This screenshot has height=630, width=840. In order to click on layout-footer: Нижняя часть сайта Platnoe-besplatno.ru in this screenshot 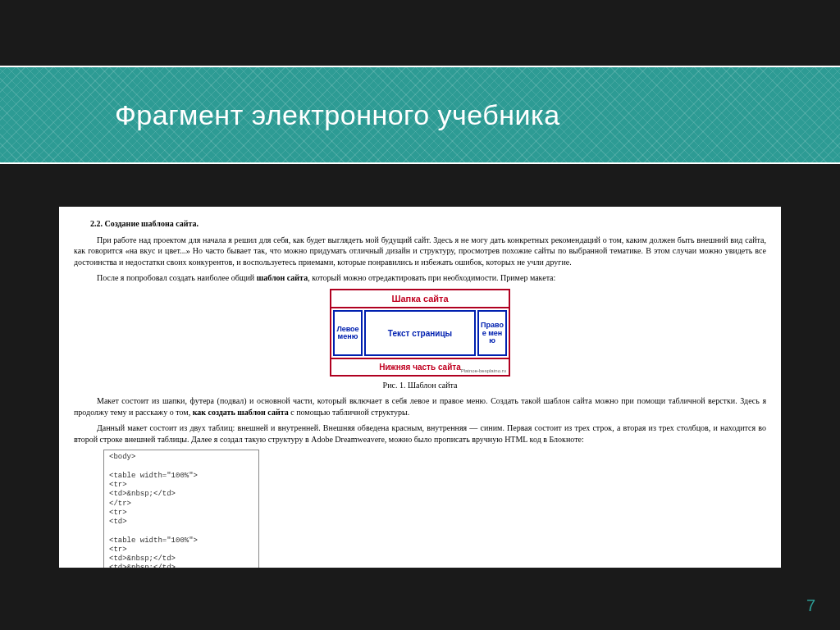, I will do `click(420, 366)`.